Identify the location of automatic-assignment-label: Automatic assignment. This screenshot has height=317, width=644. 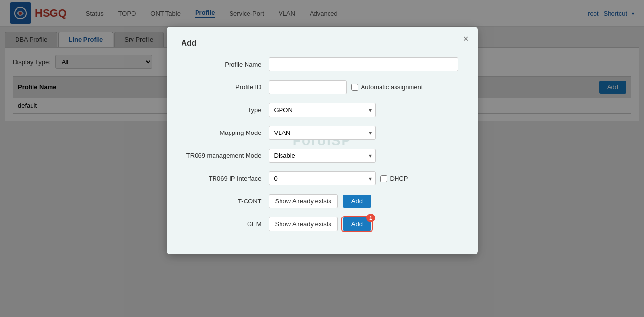
(387, 87).